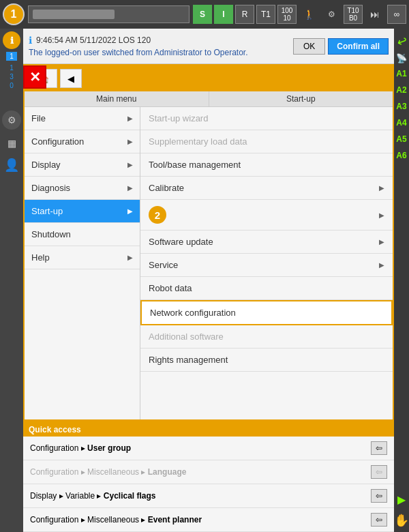  I want to click on quick-access-label-1: Configuration ▸ Miscellaneous ▸ Language, so click(108, 472).